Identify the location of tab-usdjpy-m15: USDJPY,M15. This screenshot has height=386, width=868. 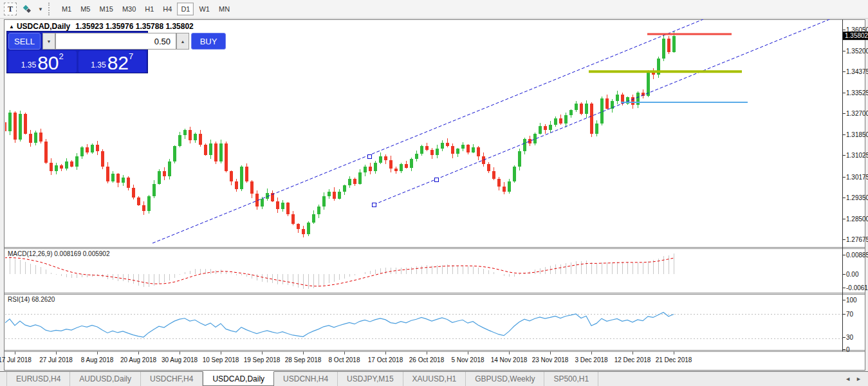
(371, 379).